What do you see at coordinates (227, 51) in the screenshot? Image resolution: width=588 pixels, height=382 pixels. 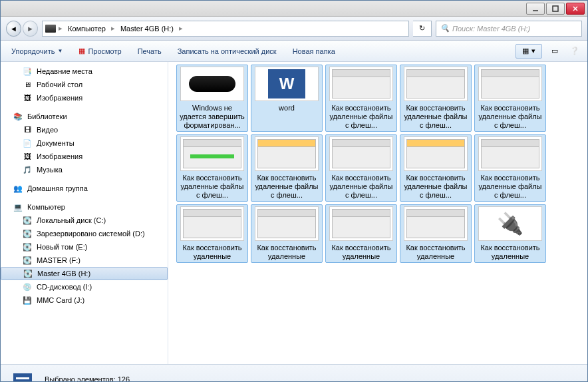 I see `burn-button: Записать на оптический диск` at bounding box center [227, 51].